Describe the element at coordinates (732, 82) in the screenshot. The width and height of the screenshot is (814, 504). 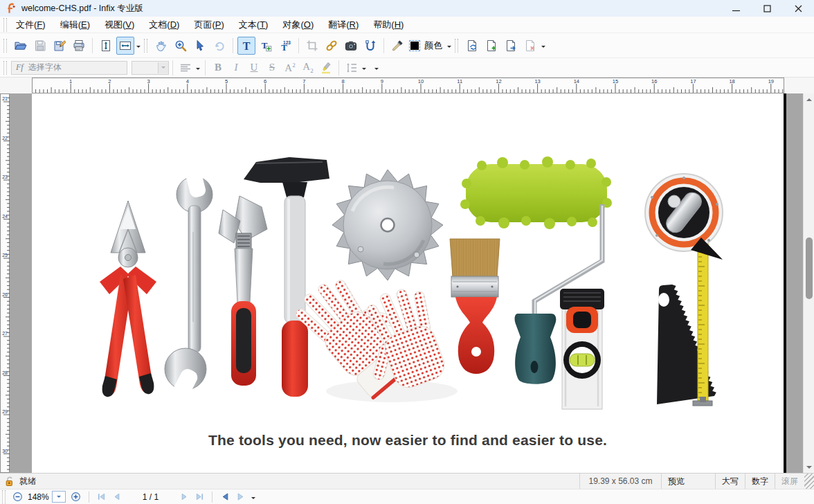
I see `svg-text: 18` at that location.